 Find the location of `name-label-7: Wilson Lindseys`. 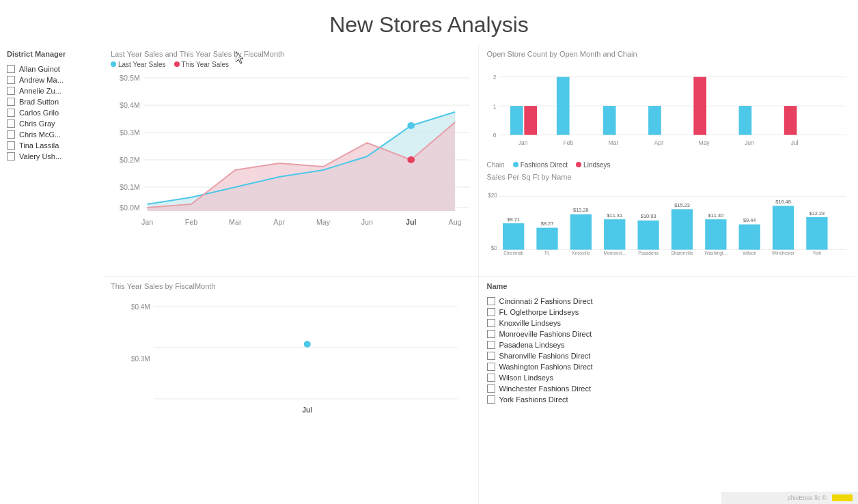

name-label-7: Wilson Lindseys is located at coordinates (526, 378).